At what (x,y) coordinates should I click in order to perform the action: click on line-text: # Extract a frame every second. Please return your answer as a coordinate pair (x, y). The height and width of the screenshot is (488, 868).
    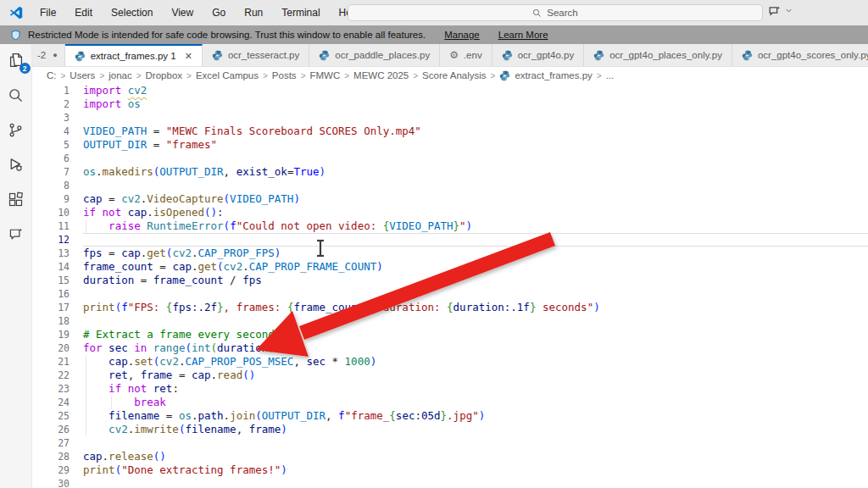
    Looking at the image, I should click on (476, 335).